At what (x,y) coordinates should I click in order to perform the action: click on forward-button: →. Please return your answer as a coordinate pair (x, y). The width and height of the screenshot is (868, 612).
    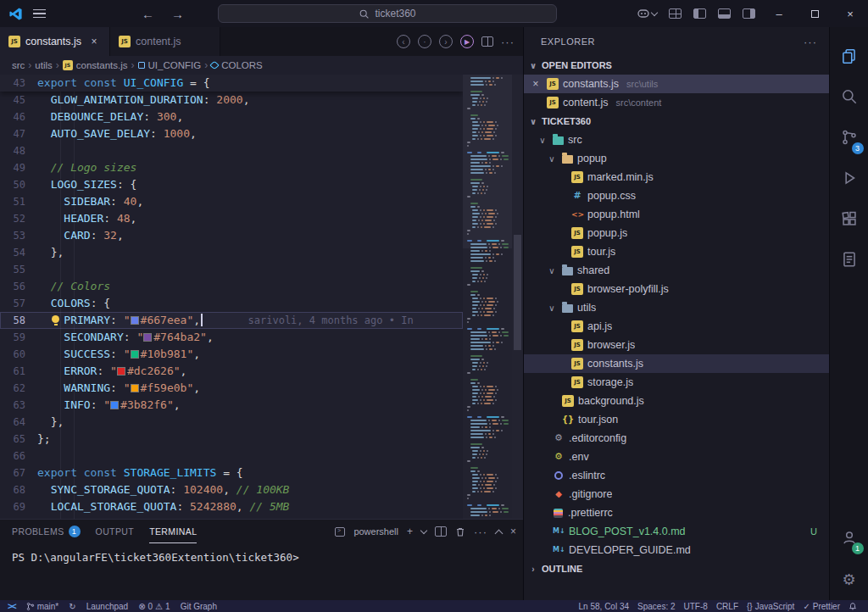
    Looking at the image, I should click on (178, 14).